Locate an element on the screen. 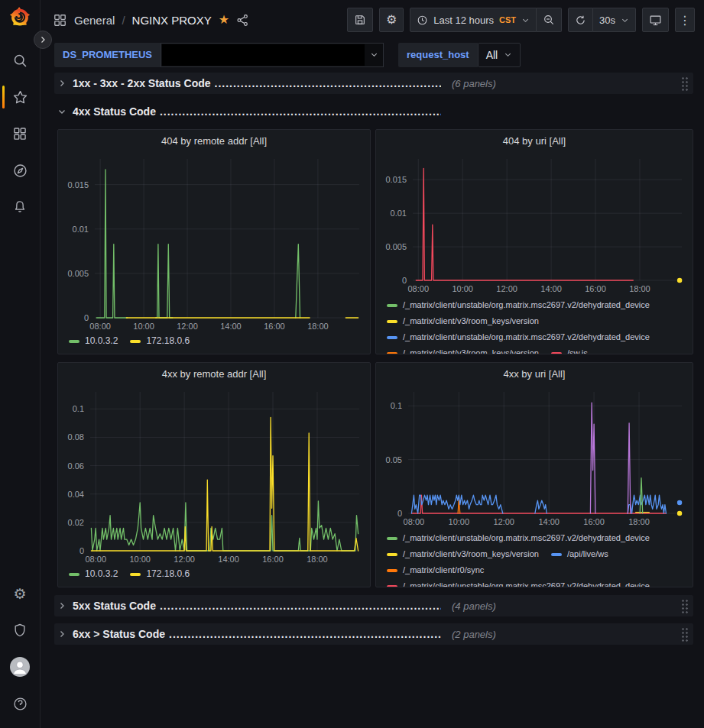 Image resolution: width=704 pixels, height=728 pixels. legend-series-label: /_matrix/client/v3/room_keys/version is located at coordinates (471, 555).